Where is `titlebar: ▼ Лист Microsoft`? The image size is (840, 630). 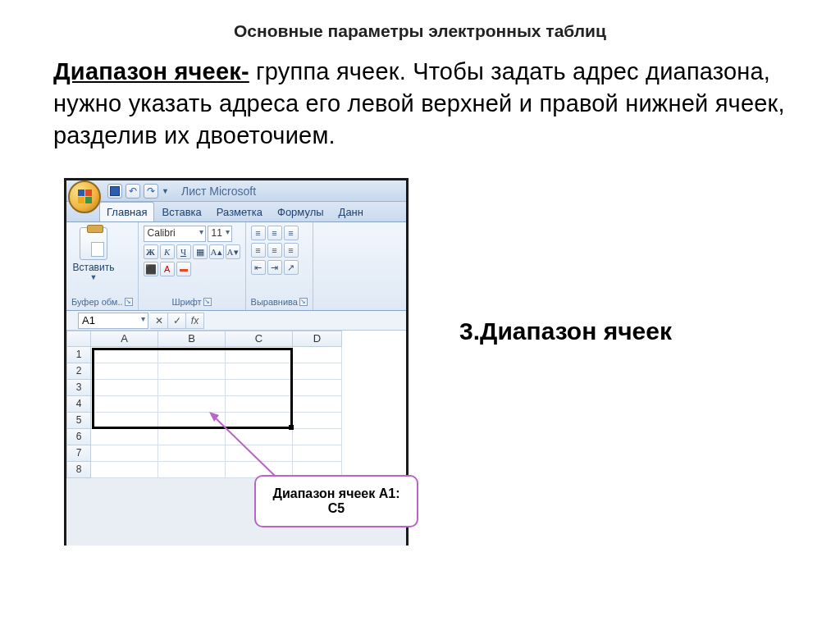
titlebar: ▼ Лист Microsoft is located at coordinates (236, 191).